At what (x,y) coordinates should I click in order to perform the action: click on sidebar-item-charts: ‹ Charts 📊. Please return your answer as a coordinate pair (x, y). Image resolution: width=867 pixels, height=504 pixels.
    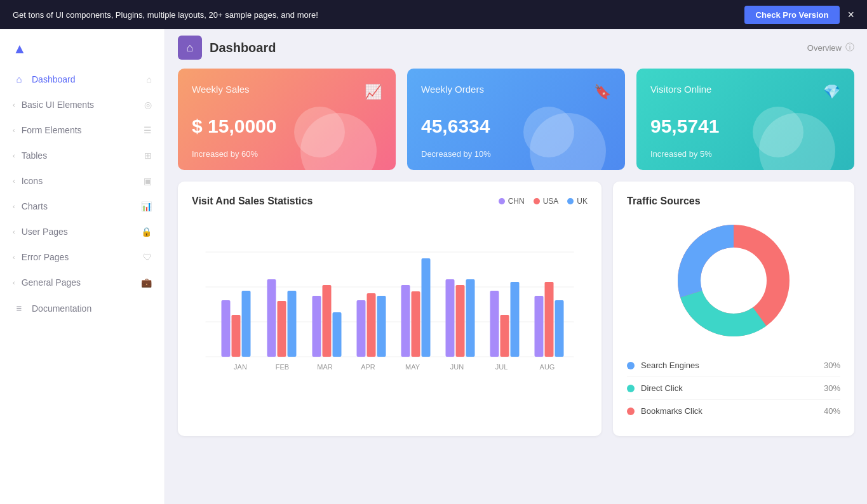
    Looking at the image, I should click on (83, 206).